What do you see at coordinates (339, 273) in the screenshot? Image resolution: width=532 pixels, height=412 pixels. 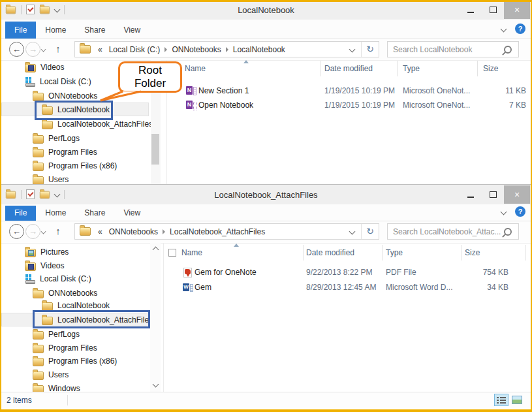 I see `file-date: 9/22/2013 8:22 PM` at bounding box center [339, 273].